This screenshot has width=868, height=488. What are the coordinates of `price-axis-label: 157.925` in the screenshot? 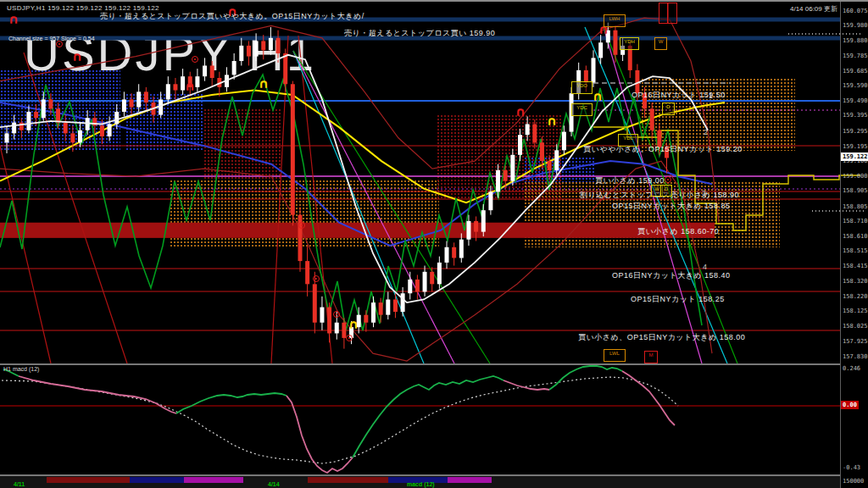 It's located at (854, 341).